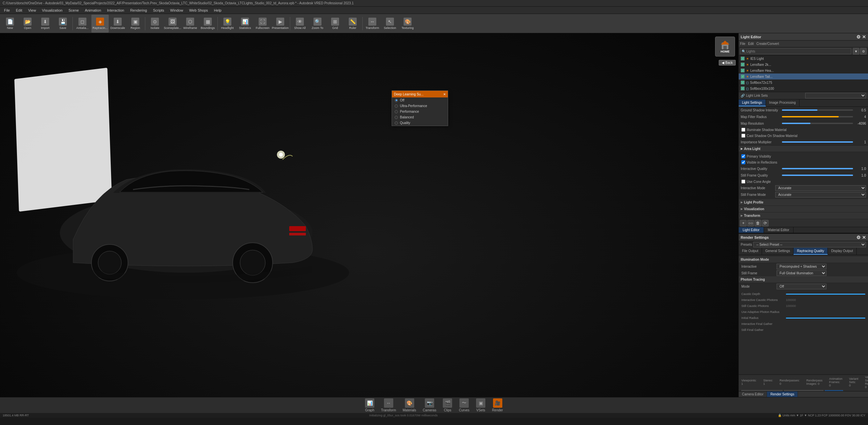 The width and height of the screenshot is (868, 425). Describe the element at coordinates (817, 110) in the screenshot. I see `ground-shadow-intensity-slider` at that location.